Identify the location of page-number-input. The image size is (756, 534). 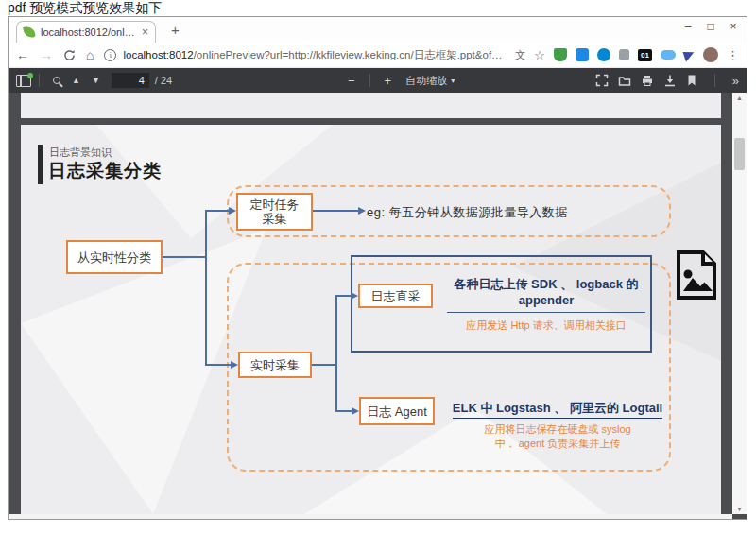
(130, 80).